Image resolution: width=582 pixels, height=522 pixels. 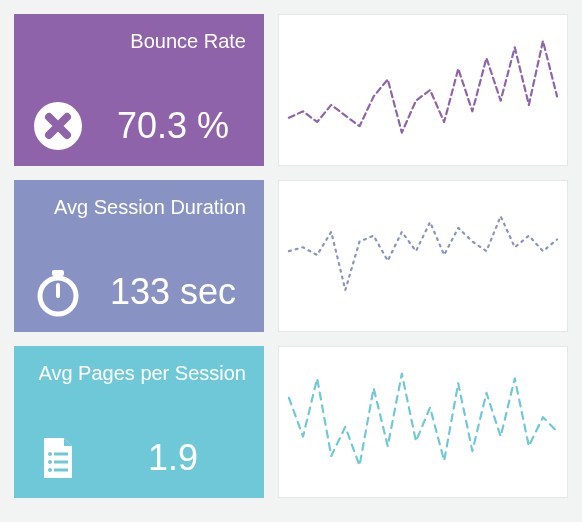 I want to click on sparkline-path-pages, so click(x=423, y=420).